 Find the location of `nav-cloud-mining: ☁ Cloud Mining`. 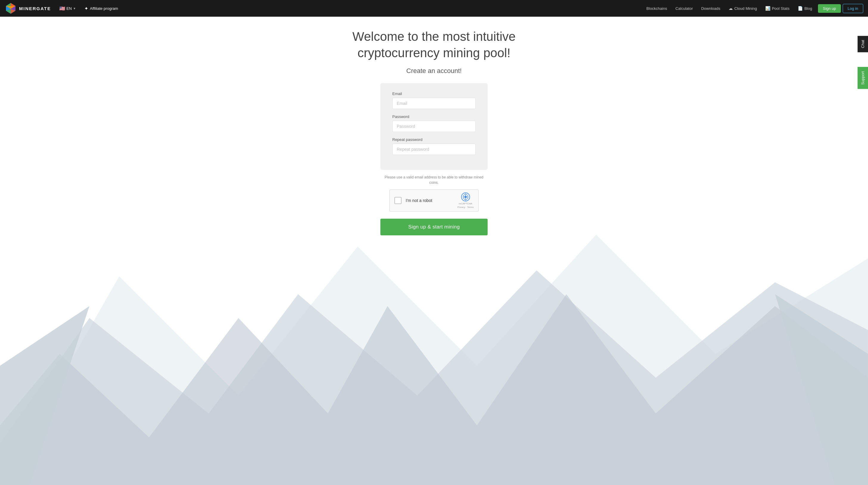

nav-cloud-mining: ☁ Cloud Mining is located at coordinates (743, 8).